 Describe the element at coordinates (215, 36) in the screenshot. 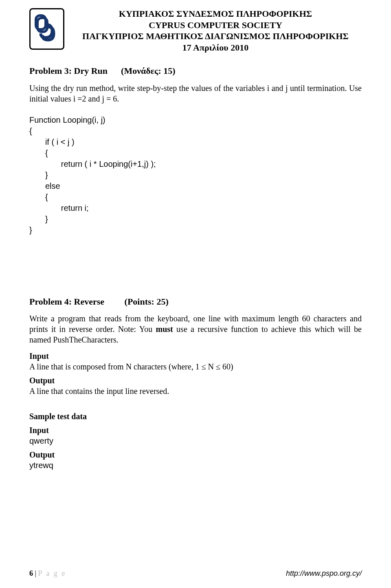

I see `header-line-3: ΠΑΓΚΥΠΡΙΟΣ ΜΑΘΗΤΙΚΟΣ ΔΙΑΓΩΝΙΣΜΟΣ ΠΛΗΡΟΦΟ…` at that location.